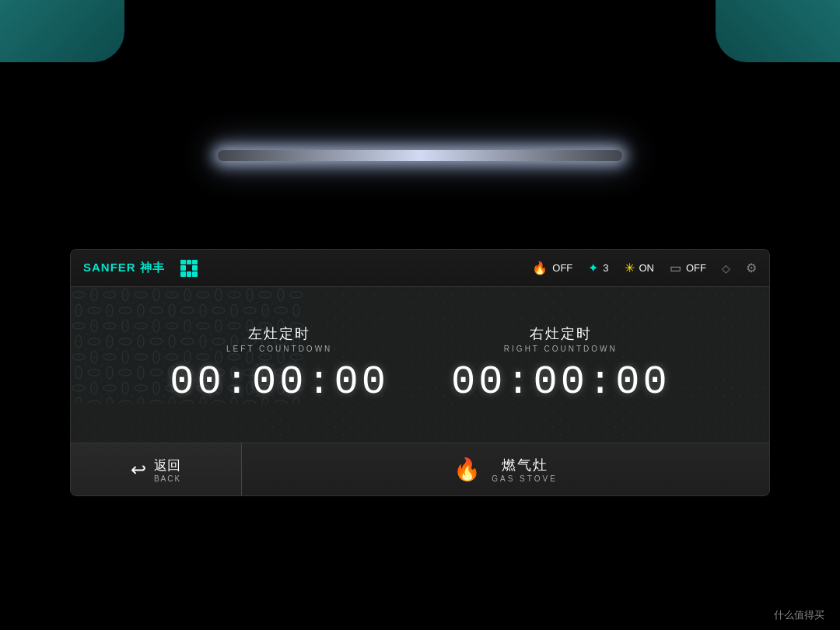 This screenshot has width=840, height=630. Describe the element at coordinates (168, 479) in the screenshot. I see `back-label-en: BACK` at that location.